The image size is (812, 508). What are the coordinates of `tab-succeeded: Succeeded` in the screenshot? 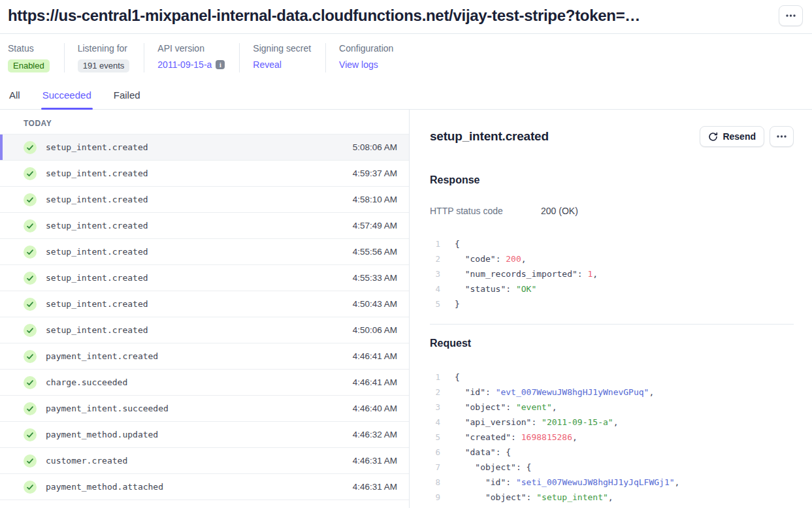 It's located at (67, 99).